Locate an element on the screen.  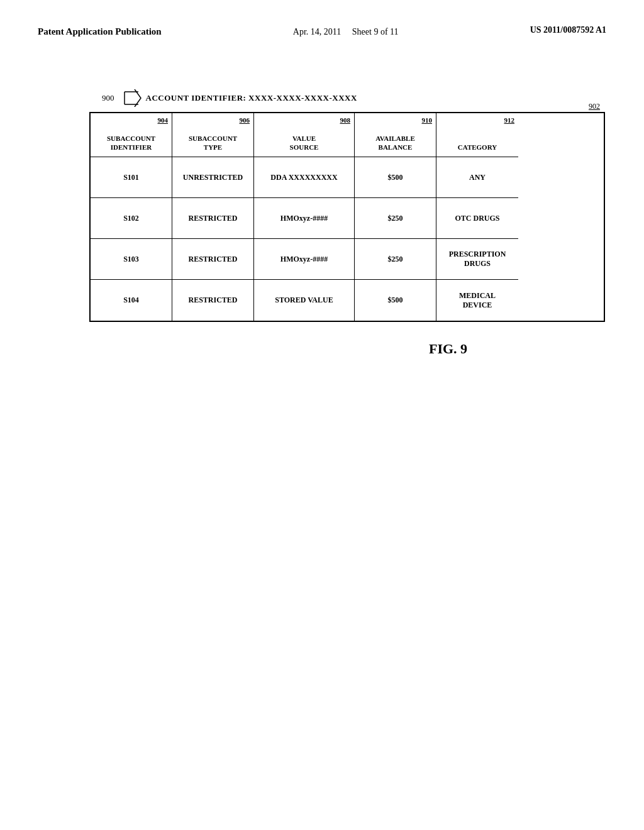
header-sheet: Sheet 9 of 11 is located at coordinates (375, 31).